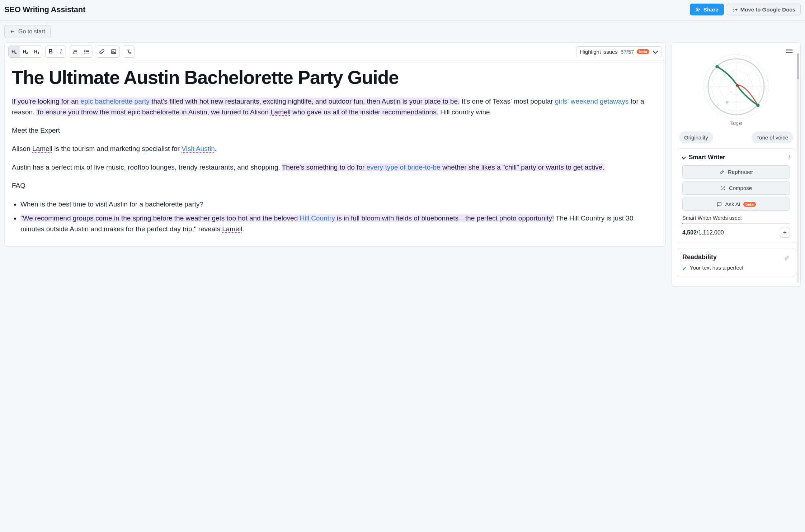 This screenshot has height=532, width=805. Describe the element at coordinates (707, 9) in the screenshot. I see `share-button: Share` at that location.